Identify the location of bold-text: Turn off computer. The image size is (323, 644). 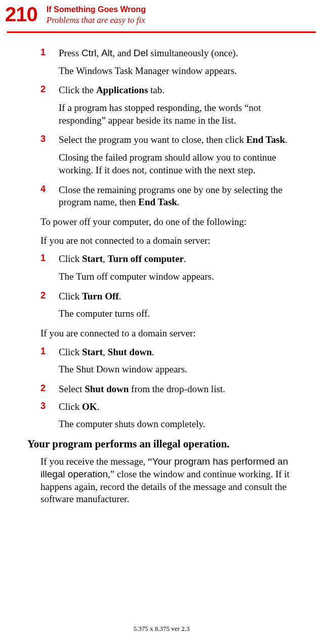
(146, 258).